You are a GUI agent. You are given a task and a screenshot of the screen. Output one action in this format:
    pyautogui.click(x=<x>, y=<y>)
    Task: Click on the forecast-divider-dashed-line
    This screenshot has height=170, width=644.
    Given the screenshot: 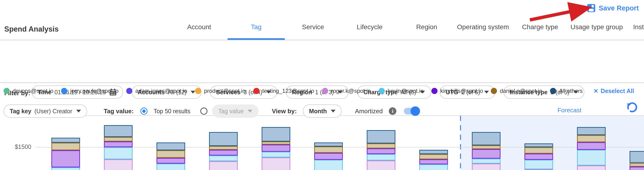 What is the action you would take?
    pyautogui.click(x=460, y=143)
    